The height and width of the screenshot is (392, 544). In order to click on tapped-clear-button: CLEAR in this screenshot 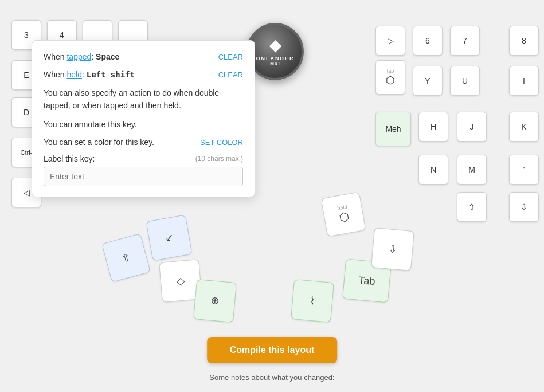, I will do `click(230, 57)`.